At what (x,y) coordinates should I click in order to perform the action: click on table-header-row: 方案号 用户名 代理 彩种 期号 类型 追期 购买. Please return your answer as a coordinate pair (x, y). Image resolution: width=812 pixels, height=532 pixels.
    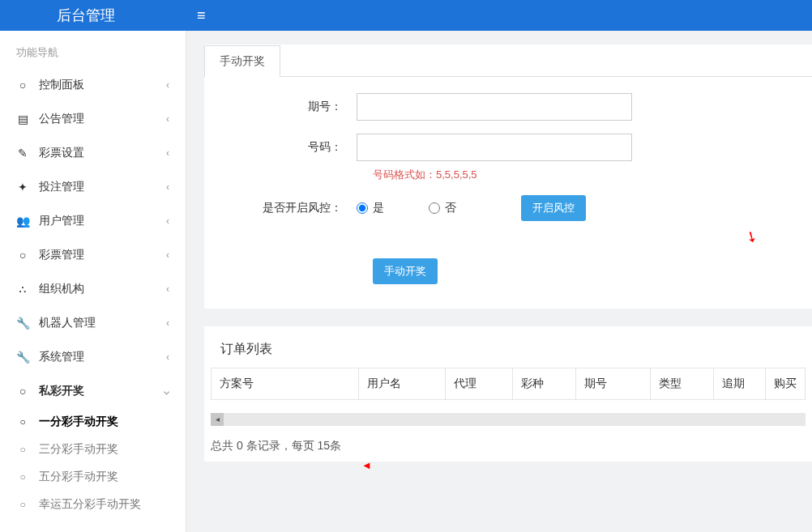
    Looking at the image, I should click on (509, 384).